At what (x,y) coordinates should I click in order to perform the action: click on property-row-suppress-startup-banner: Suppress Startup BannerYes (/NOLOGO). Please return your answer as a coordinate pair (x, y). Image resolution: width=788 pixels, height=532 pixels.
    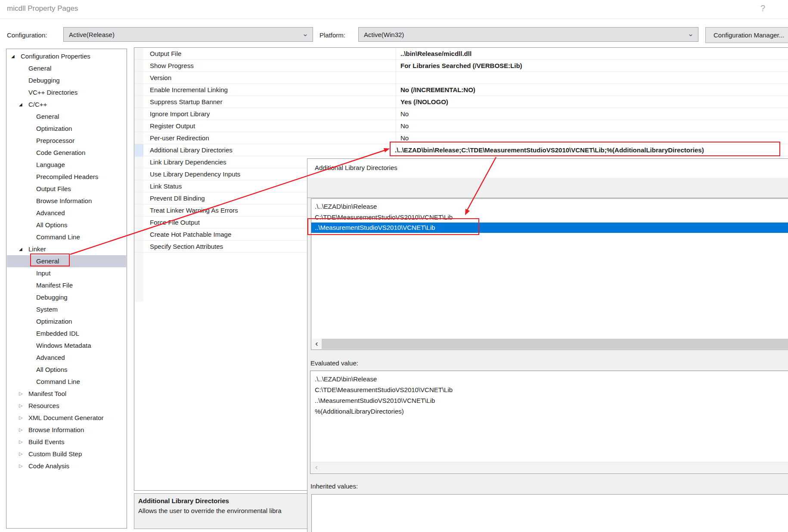
    Looking at the image, I should click on (462, 102).